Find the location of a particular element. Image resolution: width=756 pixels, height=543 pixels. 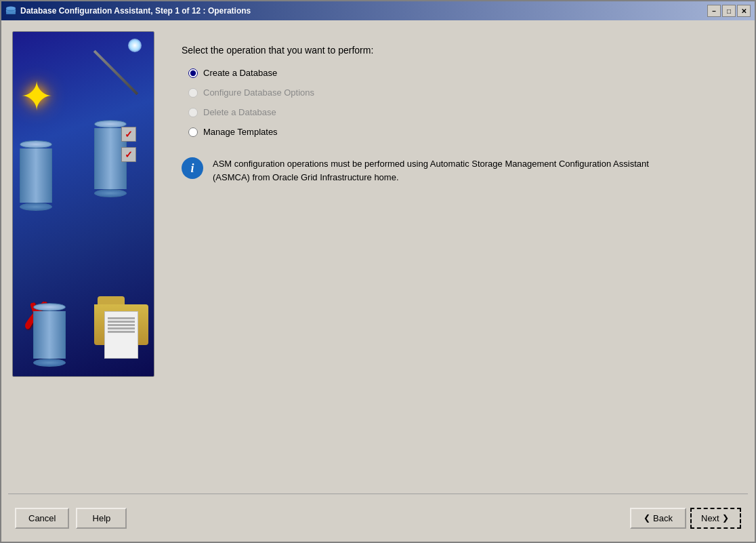

radio-manage is located at coordinates (193, 132).